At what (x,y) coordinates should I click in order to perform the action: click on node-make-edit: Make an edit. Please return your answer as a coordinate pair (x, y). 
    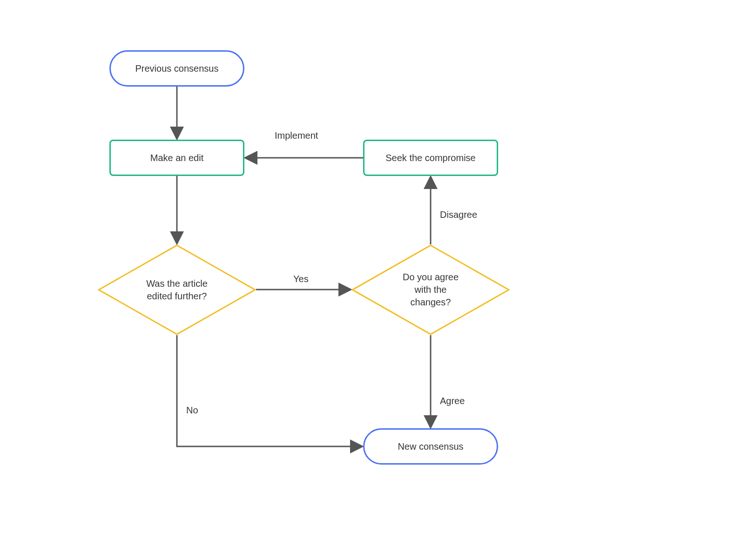
    Looking at the image, I should click on (177, 158).